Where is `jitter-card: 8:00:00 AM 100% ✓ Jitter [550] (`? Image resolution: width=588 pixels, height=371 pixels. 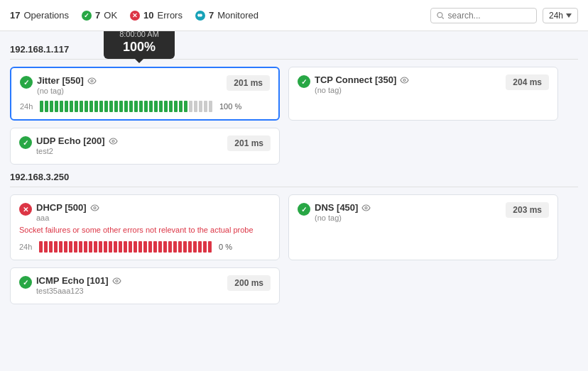 jitter-card: 8:00:00 AM 100% ✓ Jitter [550] ( is located at coordinates (145, 94).